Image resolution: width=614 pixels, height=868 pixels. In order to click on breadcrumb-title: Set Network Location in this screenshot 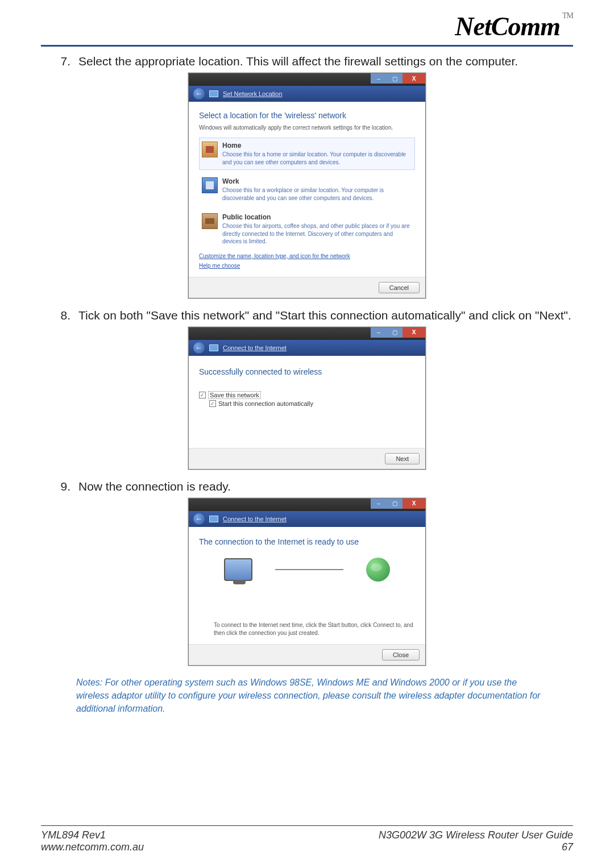, I will do `click(252, 94)`.